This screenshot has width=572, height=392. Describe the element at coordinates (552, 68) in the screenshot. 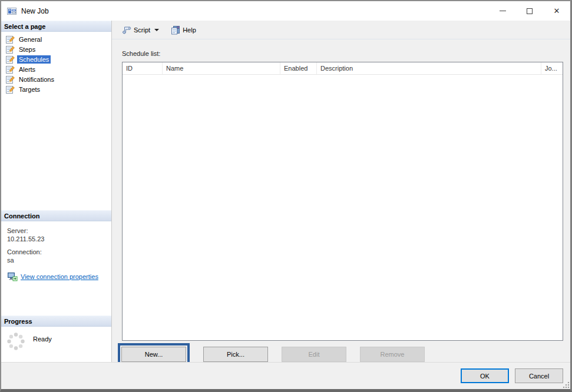

I see `column-header-jobs: Jo...` at that location.